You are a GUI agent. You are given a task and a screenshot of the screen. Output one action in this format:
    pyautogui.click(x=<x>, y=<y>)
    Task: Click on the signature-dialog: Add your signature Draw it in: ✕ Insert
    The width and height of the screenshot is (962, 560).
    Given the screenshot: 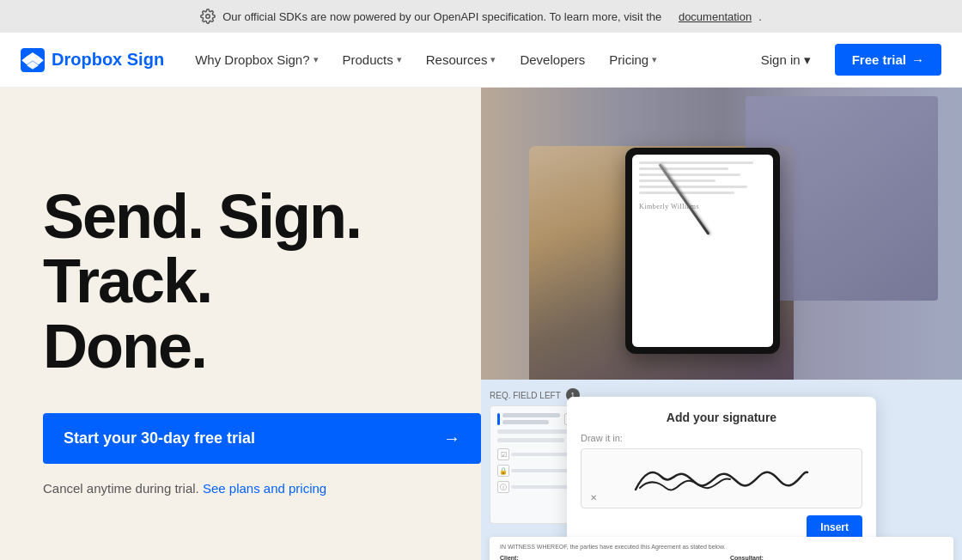 What is the action you would take?
    pyautogui.click(x=722, y=475)
    